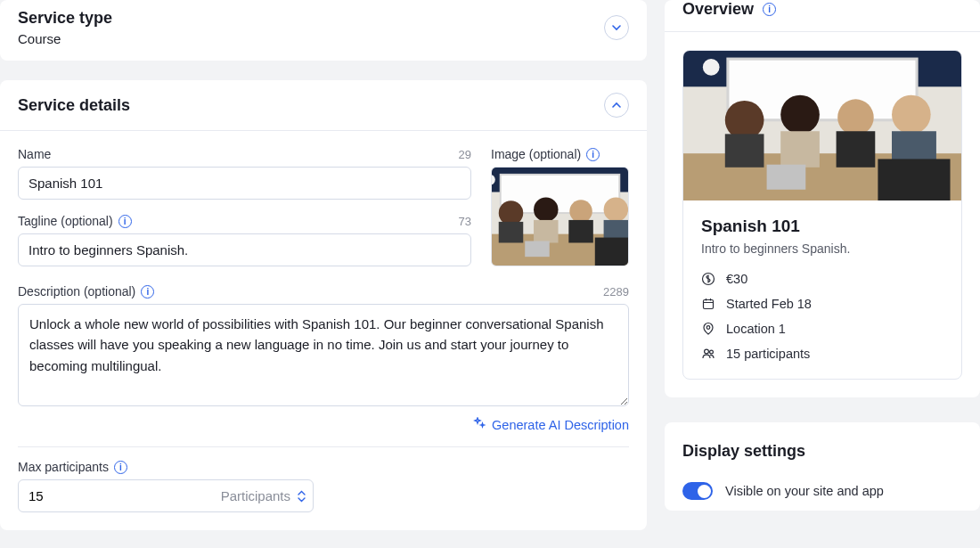 This screenshot has width=980, height=548. I want to click on participants-icon, so click(708, 354).